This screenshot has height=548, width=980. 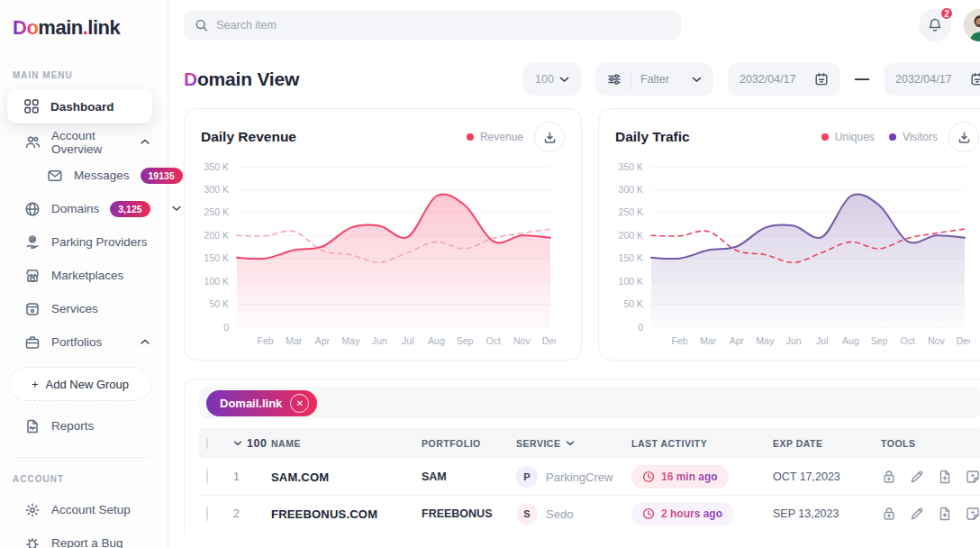 I want to click on sidebar-item-parking-providers: Parking Providers, so click(x=84, y=242).